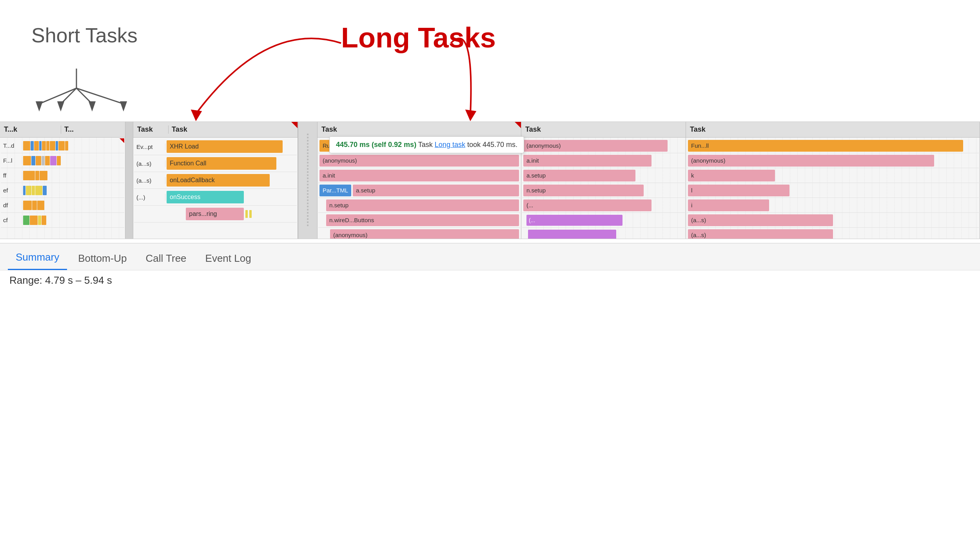  Describe the element at coordinates (419, 220) in the screenshot. I see `s3-nwire-row: n.wireD...Buttons` at that location.